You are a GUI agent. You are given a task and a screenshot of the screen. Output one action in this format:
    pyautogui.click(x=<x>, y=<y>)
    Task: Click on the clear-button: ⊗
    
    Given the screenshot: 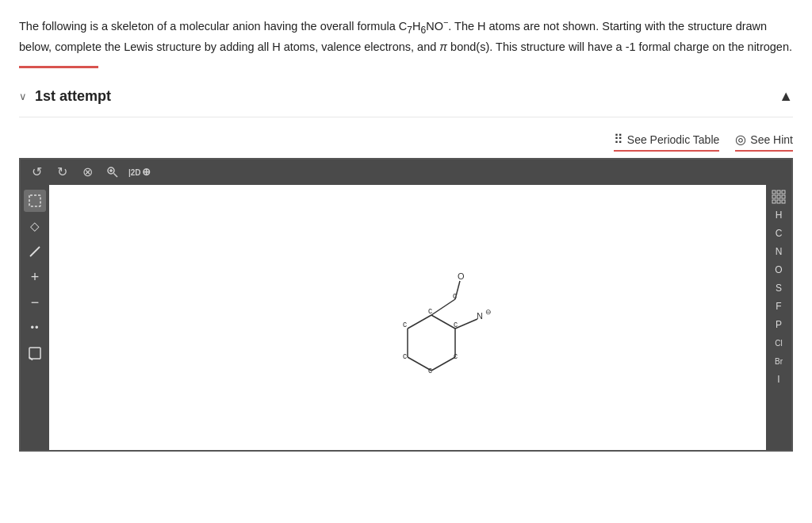 What is the action you would take?
    pyautogui.click(x=87, y=172)
    